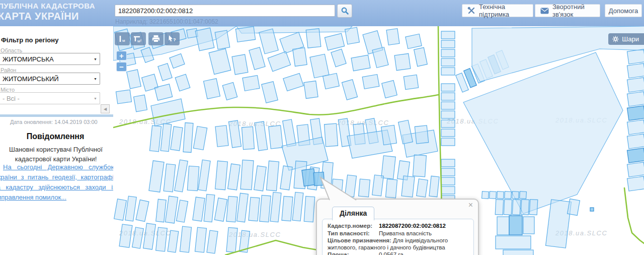 The height and width of the screenshot is (255, 644). I want to click on row-label: Кадастр.номер:, so click(353, 226).